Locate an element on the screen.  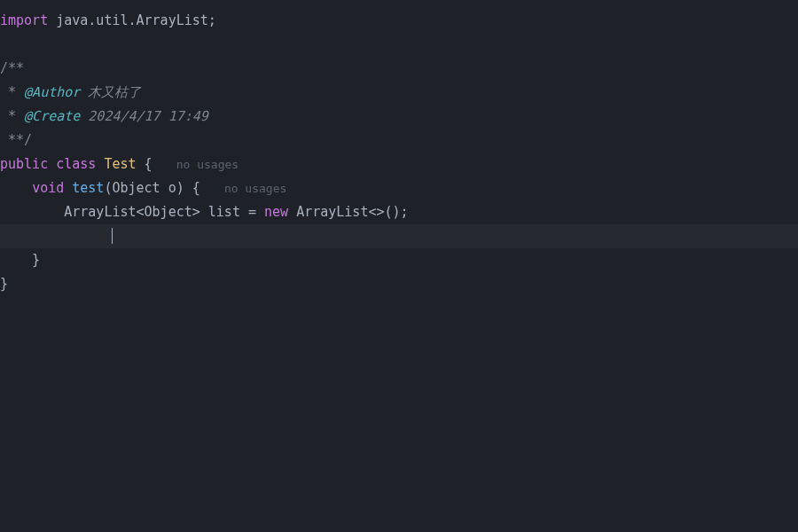
keyword-class: class is located at coordinates (76, 164).